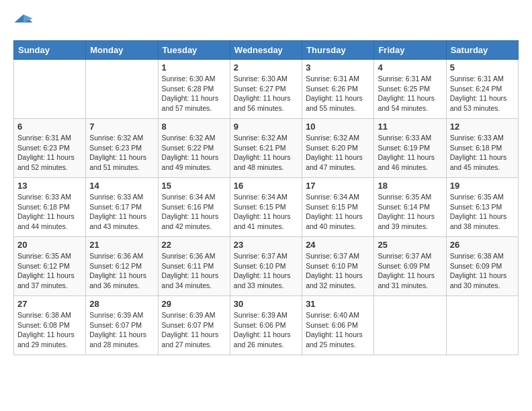 Image resolution: width=532 pixels, height=411 pixels. What do you see at coordinates (482, 212) in the screenshot?
I see `day-info: Sunrise: 6:35 AM Sunset: 6:13 PM Dayligh…` at bounding box center [482, 212].